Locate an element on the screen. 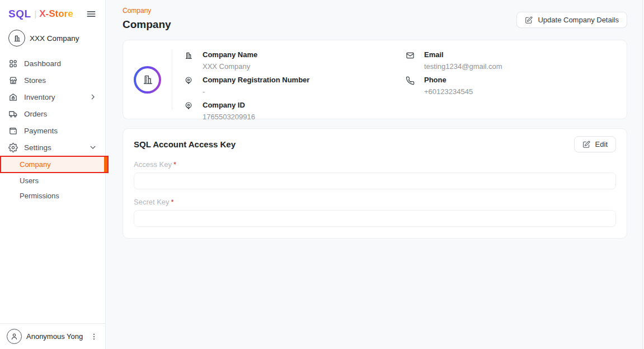 This screenshot has height=349, width=644. sidebar-item-label: Company is located at coordinates (35, 165).